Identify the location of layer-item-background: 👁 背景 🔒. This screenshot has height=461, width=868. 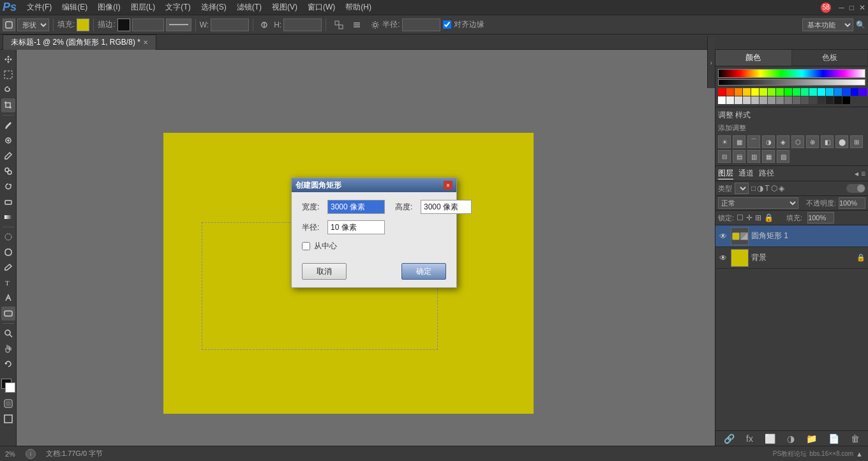
(791, 258).